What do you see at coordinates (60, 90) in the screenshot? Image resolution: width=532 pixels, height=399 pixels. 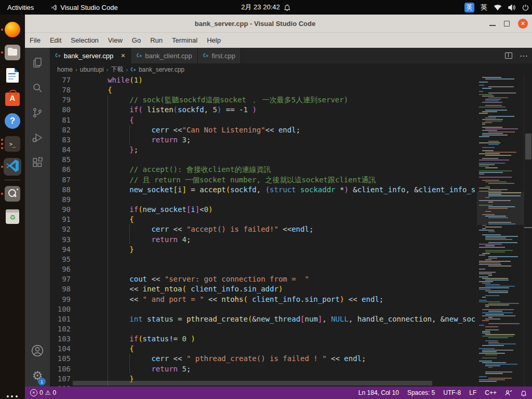 I see `line-number: 78` at bounding box center [60, 90].